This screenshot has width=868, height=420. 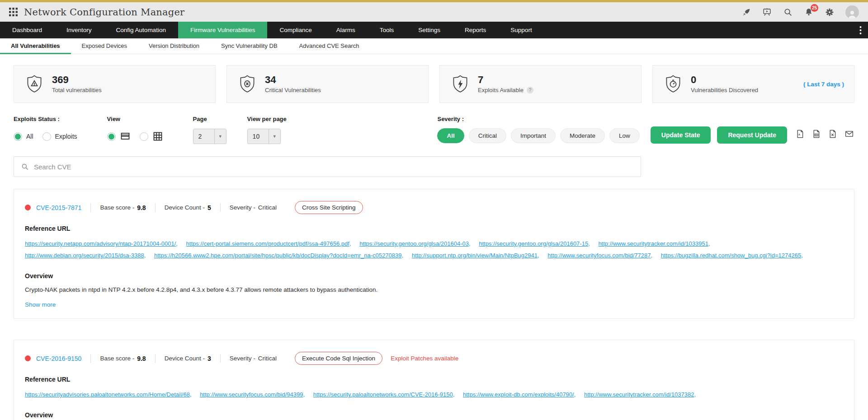 What do you see at coordinates (117, 359) in the screenshot?
I see `base-score-label: Base score -` at bounding box center [117, 359].